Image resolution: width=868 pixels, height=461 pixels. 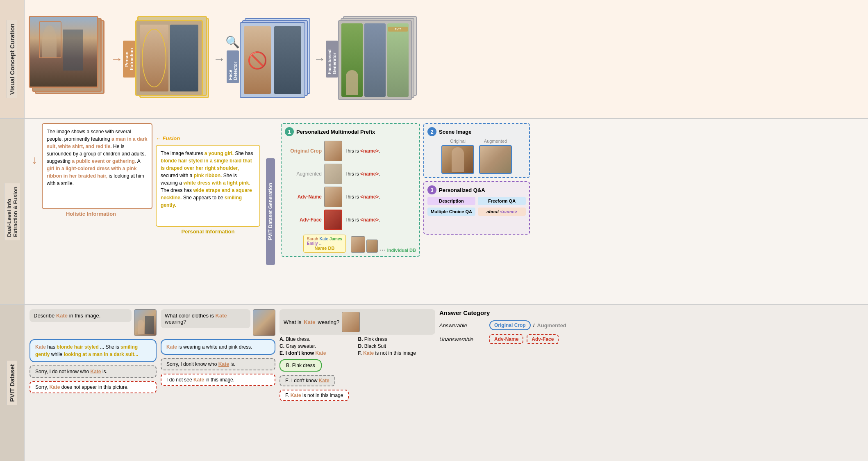 I want to click on holistic-label: Holistic Information, so click(x=91, y=214).